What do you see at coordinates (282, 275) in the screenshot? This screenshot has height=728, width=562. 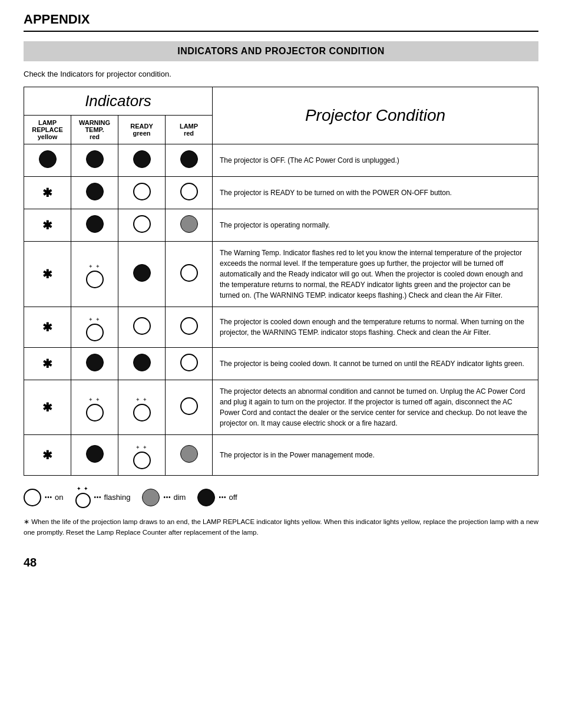 I see `table-row: ✱ ✦ ✦ The Warning Temp. Indicator flashe…` at bounding box center [282, 275].